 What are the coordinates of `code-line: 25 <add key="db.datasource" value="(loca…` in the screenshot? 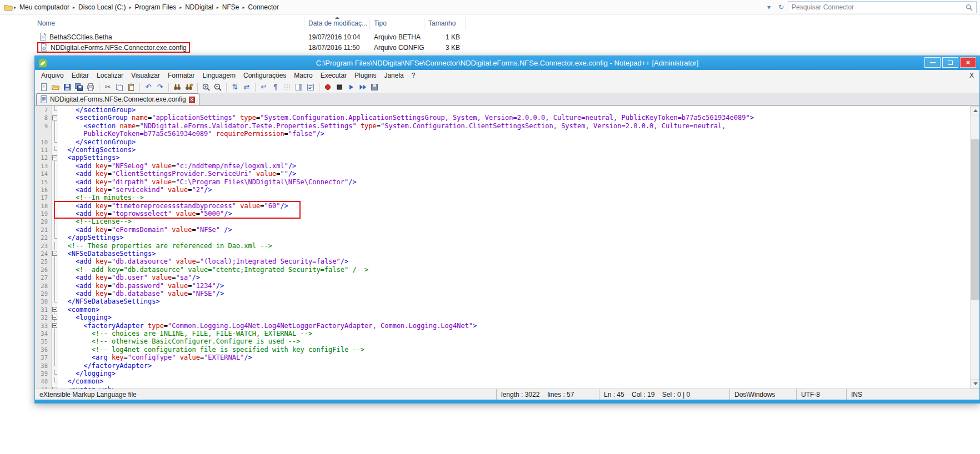 It's located at (502, 261).